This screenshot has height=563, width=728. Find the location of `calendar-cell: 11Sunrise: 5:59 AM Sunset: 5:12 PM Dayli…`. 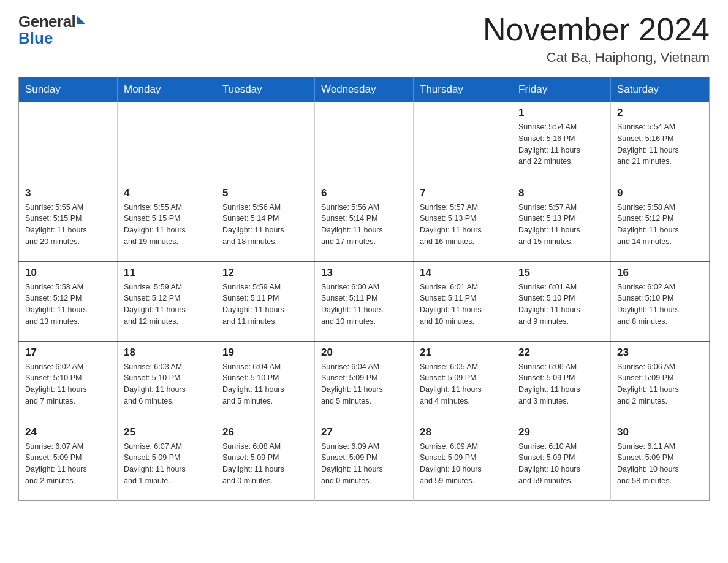

calendar-cell: 11Sunrise: 5:59 AM Sunset: 5:12 PM Dayli… is located at coordinates (167, 301).